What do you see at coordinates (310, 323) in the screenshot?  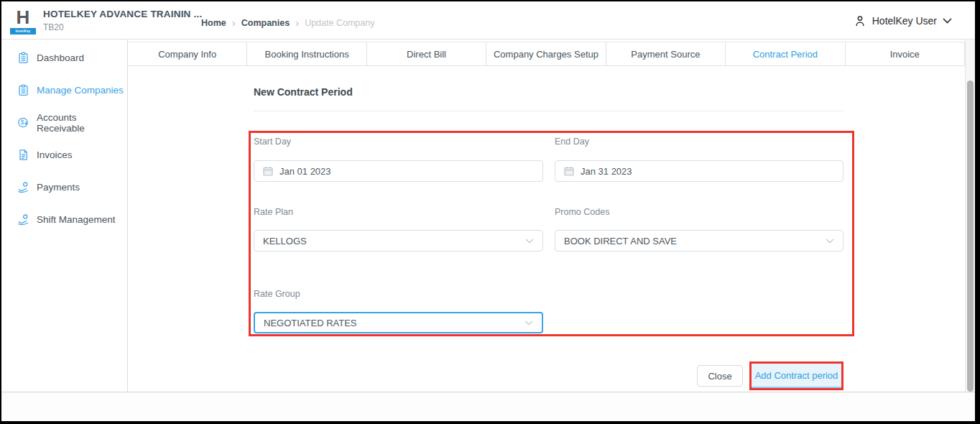 I see `rate-group-value: NEGOTIATED RATES` at bounding box center [310, 323].